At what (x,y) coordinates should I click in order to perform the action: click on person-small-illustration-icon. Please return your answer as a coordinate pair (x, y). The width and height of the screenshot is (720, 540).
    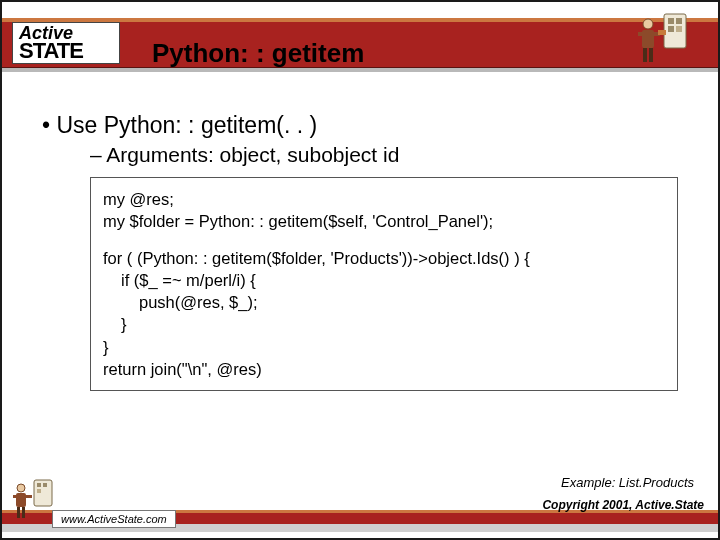
    Looking at the image, I should click on (31, 501).